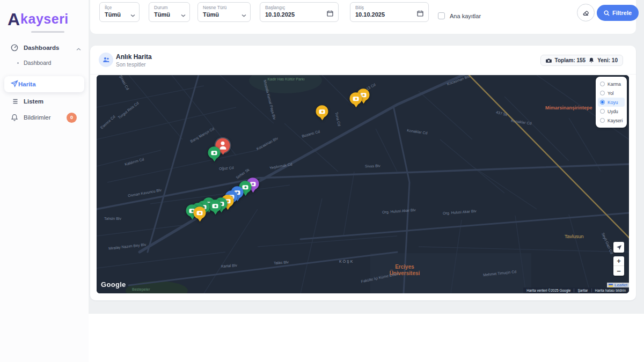  I want to click on sidebar-item-listem: Listem, so click(44, 101).